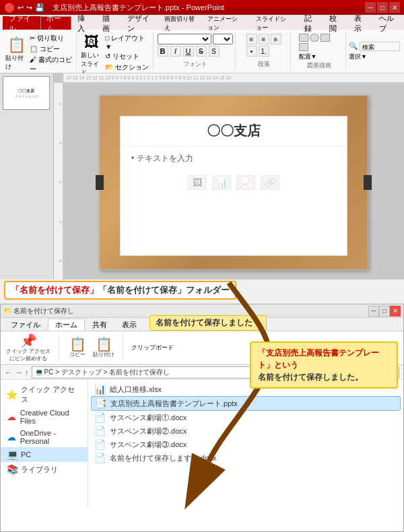 The image size is (404, 532). What do you see at coordinates (314, 38) in the screenshot?
I see `shape-circle` at bounding box center [314, 38].